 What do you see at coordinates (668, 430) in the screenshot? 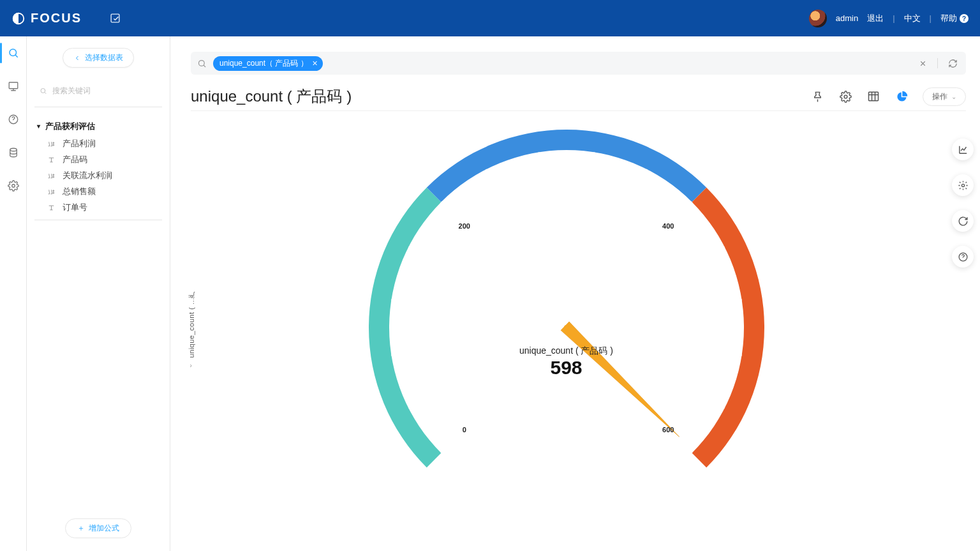
I see `gauge-tick-label: 600` at bounding box center [668, 430].